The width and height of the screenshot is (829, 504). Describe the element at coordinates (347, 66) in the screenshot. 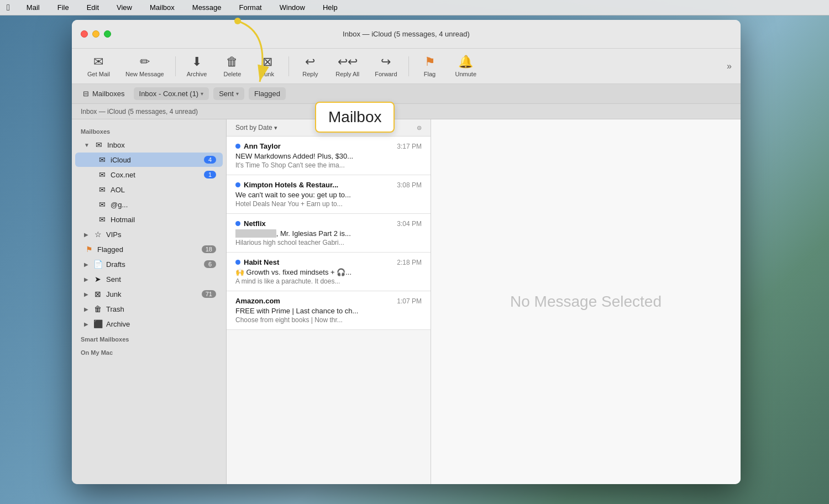

I see `reply-all-button: ↩↩ Reply All` at that location.